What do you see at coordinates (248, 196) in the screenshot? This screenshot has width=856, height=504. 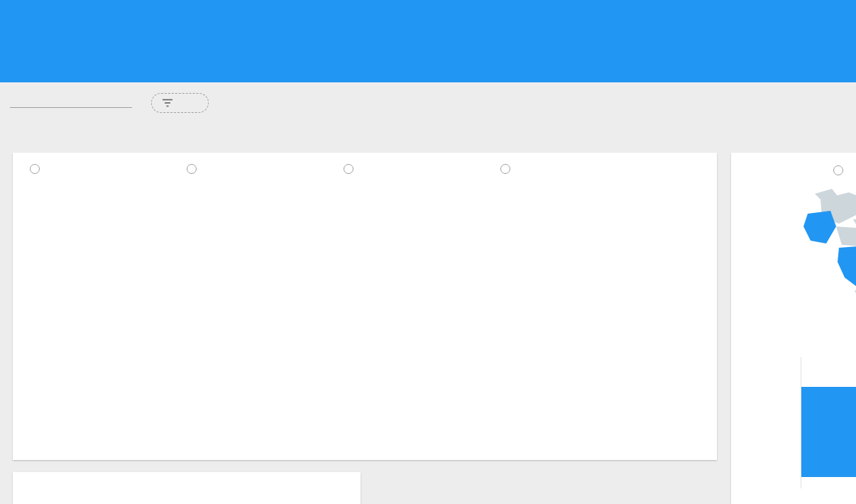 I see `metric-tile-users` at bounding box center [248, 196].